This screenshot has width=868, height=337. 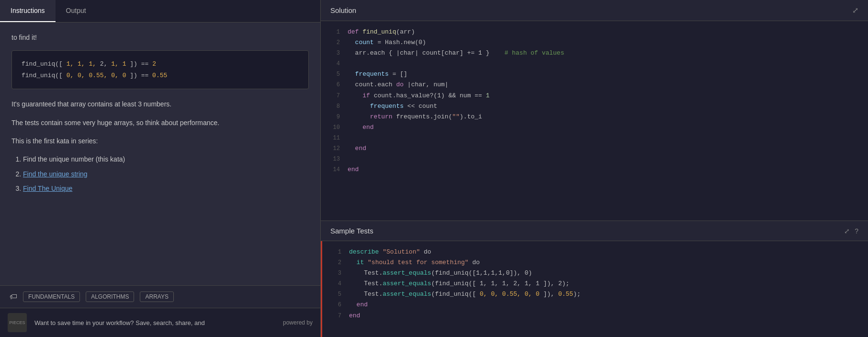 I want to click on sample-line-1: 1 describe "Solution" do, so click(x=595, y=252).